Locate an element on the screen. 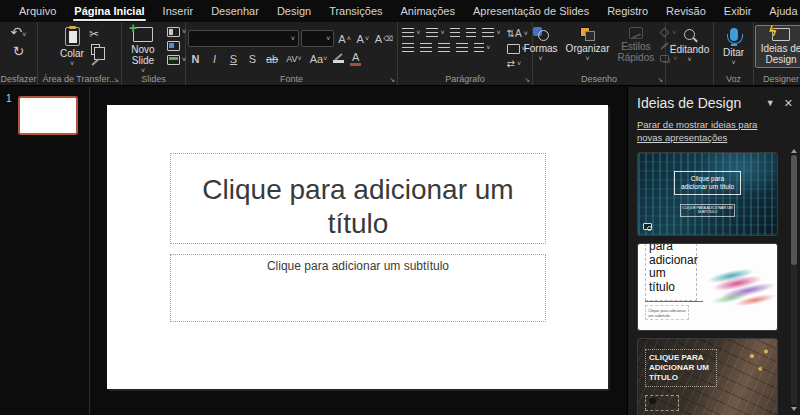 This screenshot has width=800, height=415. editing-button: Editando ˅ is located at coordinates (690, 45).